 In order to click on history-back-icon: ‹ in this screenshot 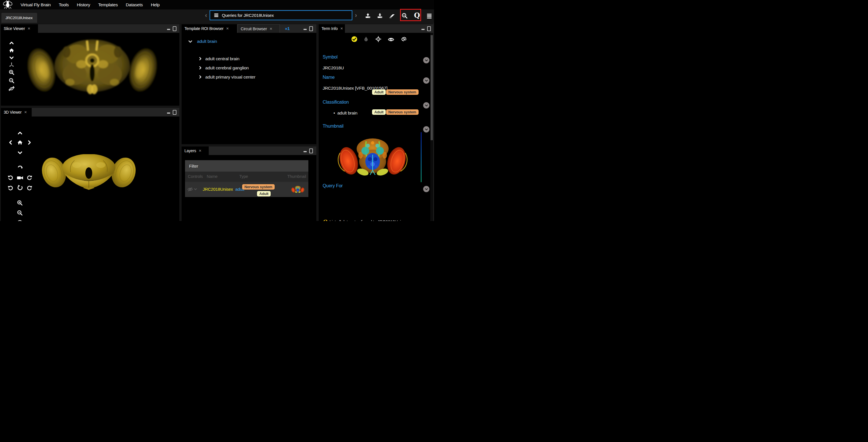, I will do `click(206, 15)`.